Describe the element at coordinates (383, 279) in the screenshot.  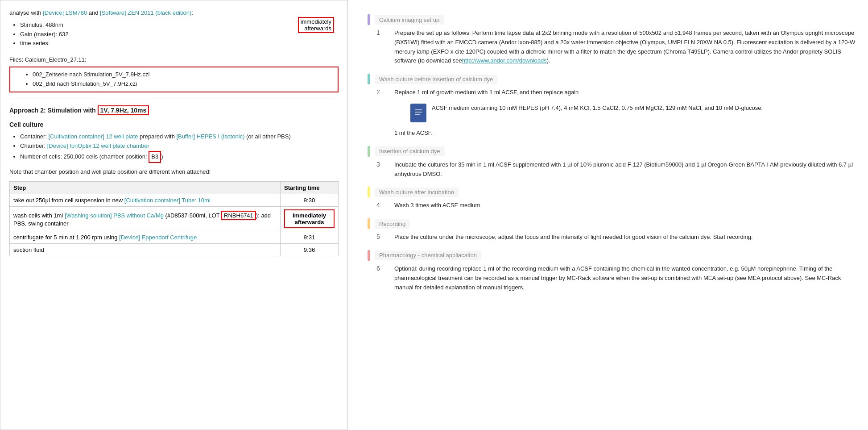
I see `step-number: 6` at that location.